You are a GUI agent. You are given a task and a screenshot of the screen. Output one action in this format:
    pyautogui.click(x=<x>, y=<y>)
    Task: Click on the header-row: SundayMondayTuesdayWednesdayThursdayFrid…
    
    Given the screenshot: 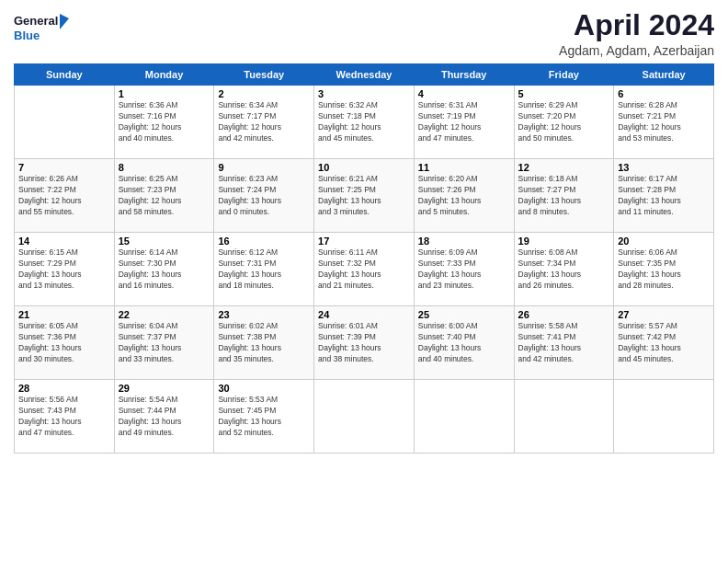 What is the action you would take?
    pyautogui.click(x=364, y=75)
    